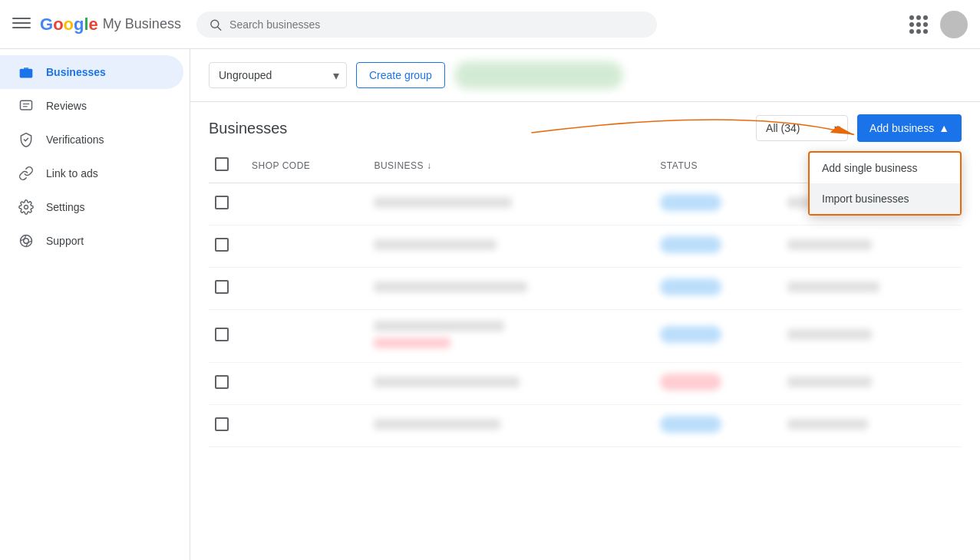 The image size is (980, 560). What do you see at coordinates (954, 25) in the screenshot?
I see `avatar` at bounding box center [954, 25].